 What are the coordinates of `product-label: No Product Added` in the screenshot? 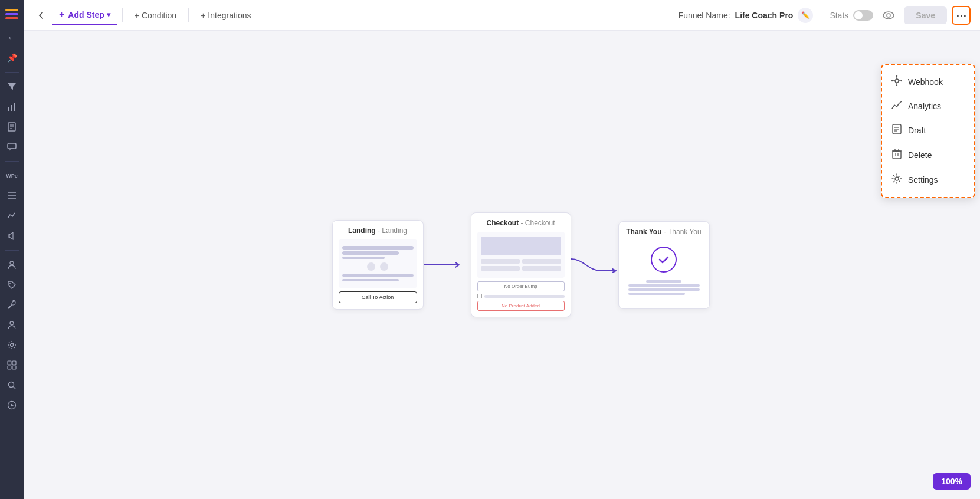 It's located at (521, 306).